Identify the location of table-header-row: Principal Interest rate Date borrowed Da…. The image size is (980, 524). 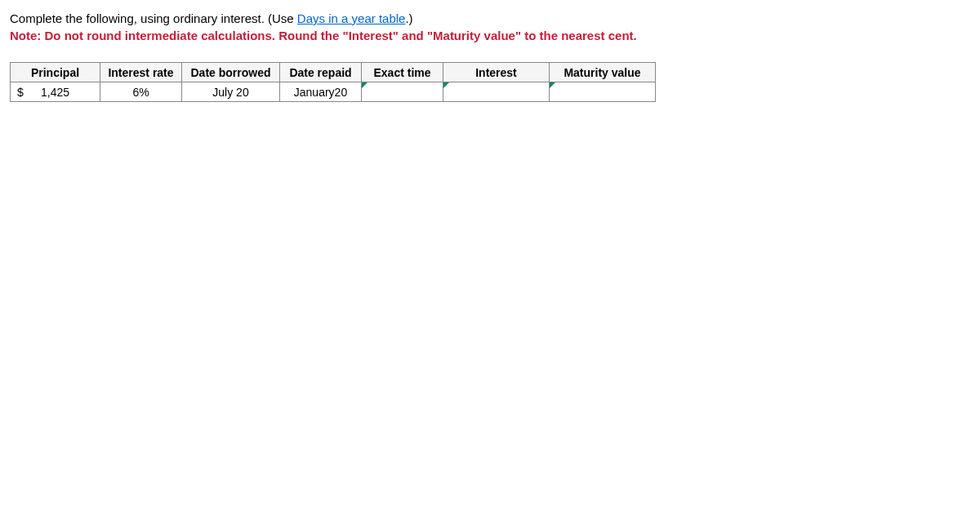
(333, 73).